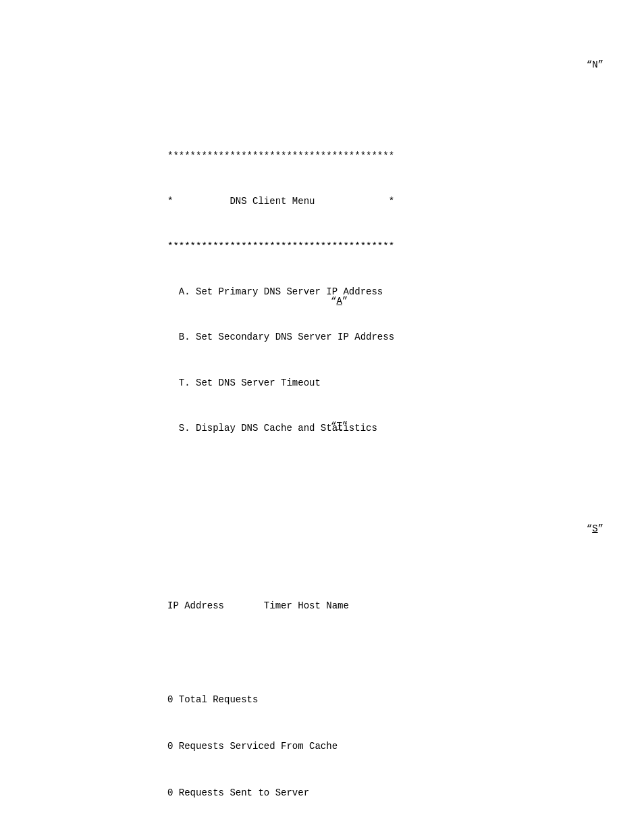 This screenshot has width=644, height=834. Describe the element at coordinates (258, 793) in the screenshot. I see `stats-sent-to-server: 0 Requests Sent to Server` at that location.